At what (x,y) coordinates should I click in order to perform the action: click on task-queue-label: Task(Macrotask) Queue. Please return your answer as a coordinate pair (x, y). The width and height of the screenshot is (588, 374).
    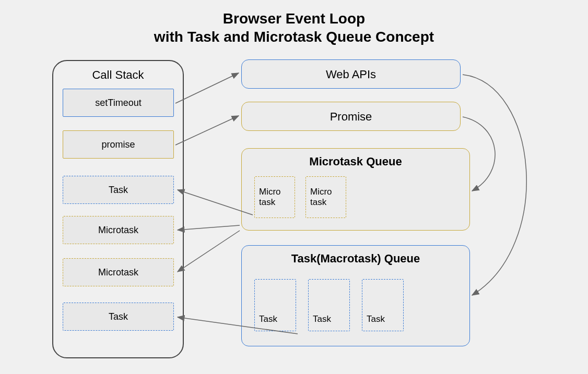
    Looking at the image, I should click on (356, 259).